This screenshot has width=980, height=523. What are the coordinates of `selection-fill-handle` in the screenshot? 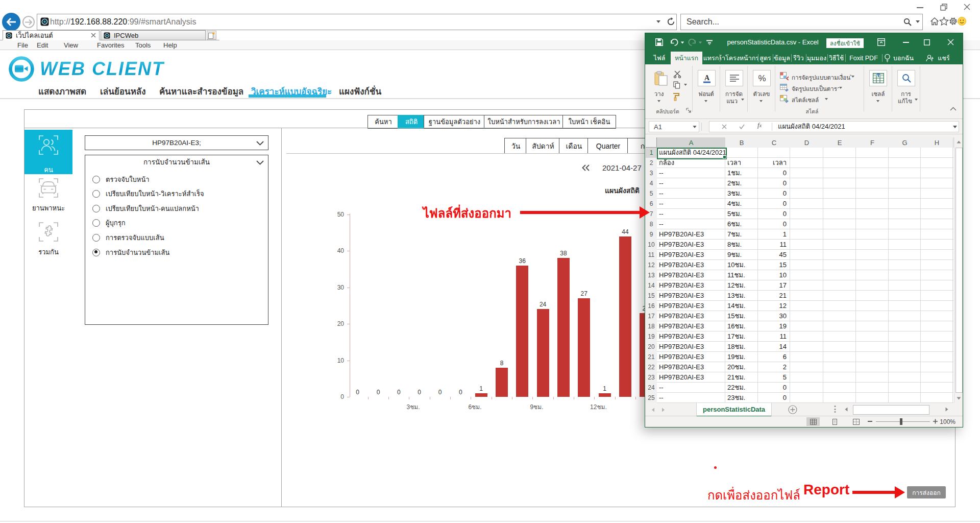 It's located at (725, 157).